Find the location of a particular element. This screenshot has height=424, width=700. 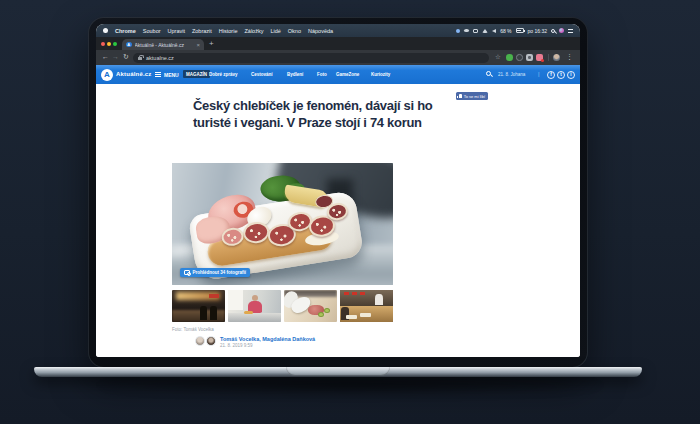

back-button: ← is located at coordinates (106, 56).